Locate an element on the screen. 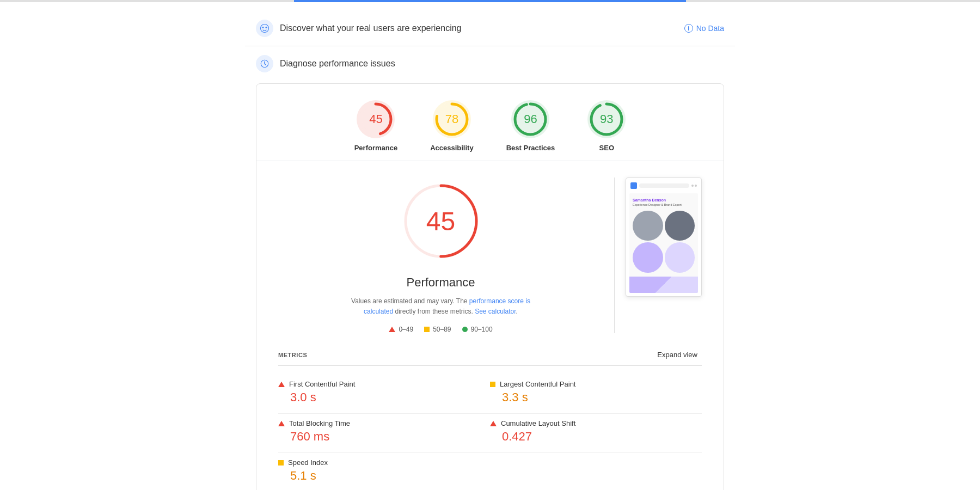  preview-site-name: Samantha Benson is located at coordinates (664, 200).